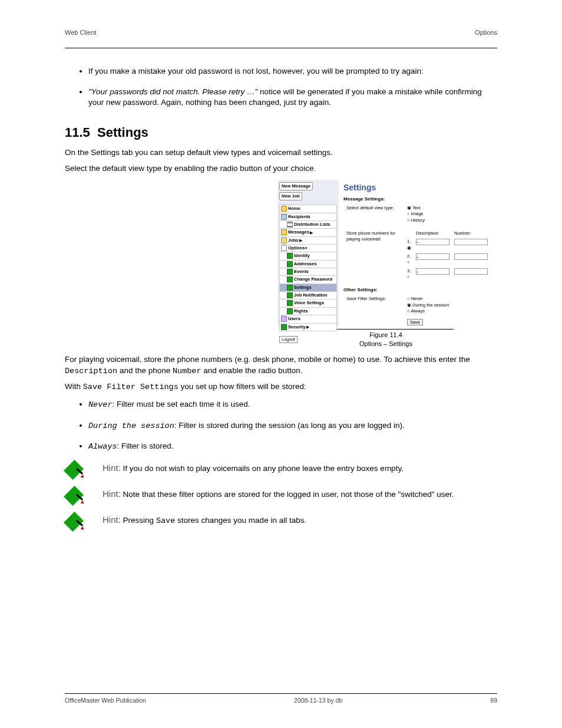  What do you see at coordinates (409, 242) in the screenshot?
I see `row-num: 1.` at bounding box center [409, 242].